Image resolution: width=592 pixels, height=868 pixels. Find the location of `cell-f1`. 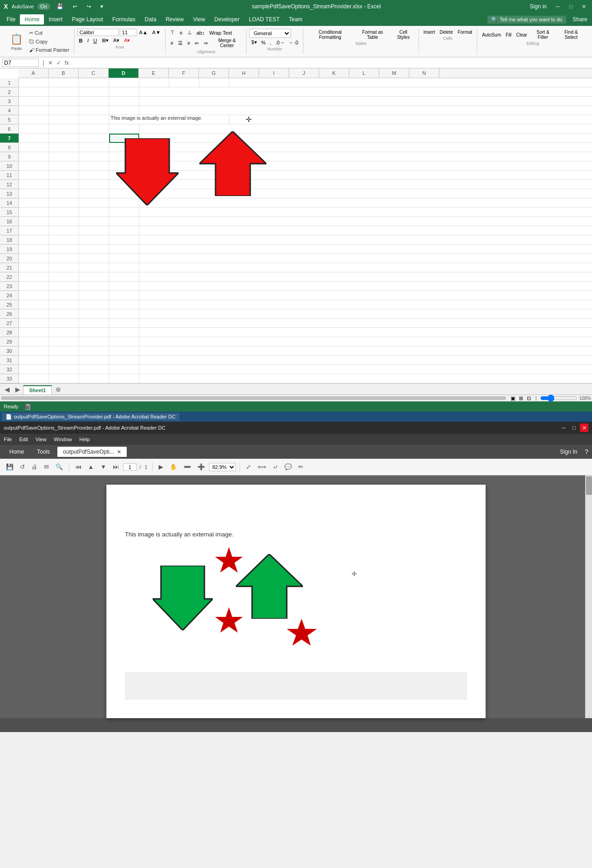

cell-f1 is located at coordinates (184, 83).